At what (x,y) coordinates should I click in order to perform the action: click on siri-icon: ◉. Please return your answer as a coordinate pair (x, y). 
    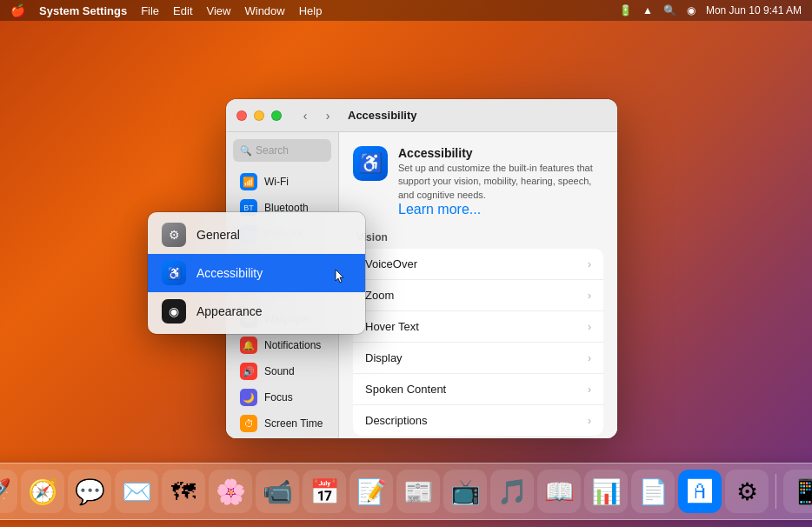
    Looking at the image, I should click on (691, 10).